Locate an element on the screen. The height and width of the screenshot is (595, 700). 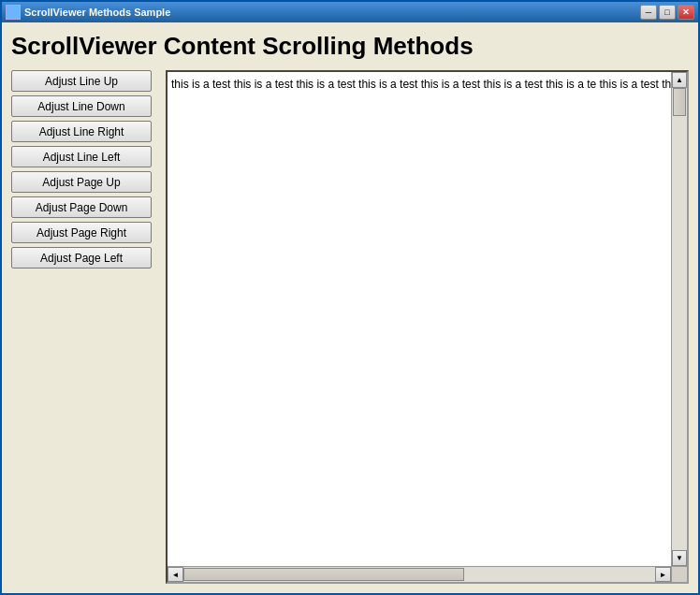
hscroll-thumb is located at coordinates (324, 574).